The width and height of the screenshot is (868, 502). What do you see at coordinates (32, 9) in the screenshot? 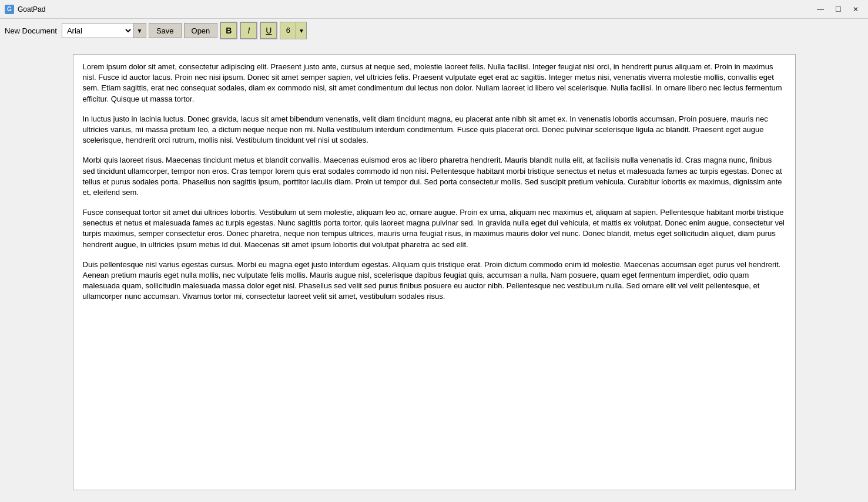
I see `app-title: GoatPad` at bounding box center [32, 9].